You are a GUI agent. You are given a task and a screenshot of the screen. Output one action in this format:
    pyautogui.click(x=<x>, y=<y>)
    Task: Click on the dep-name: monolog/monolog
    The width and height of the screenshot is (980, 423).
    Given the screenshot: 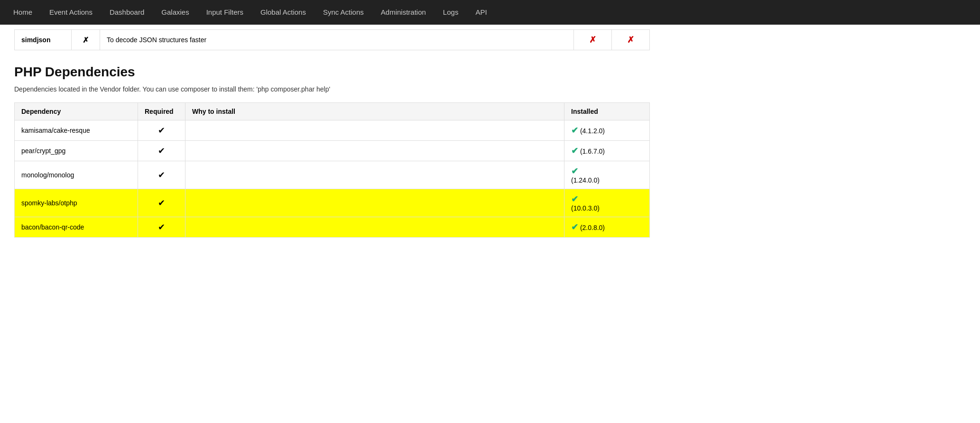 What is the action you would take?
    pyautogui.click(x=76, y=175)
    